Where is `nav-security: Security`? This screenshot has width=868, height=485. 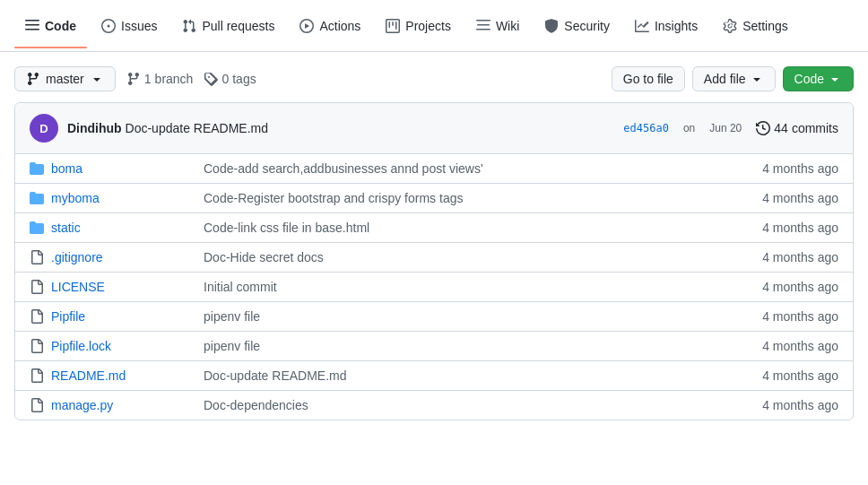 nav-security: Security is located at coordinates (577, 26).